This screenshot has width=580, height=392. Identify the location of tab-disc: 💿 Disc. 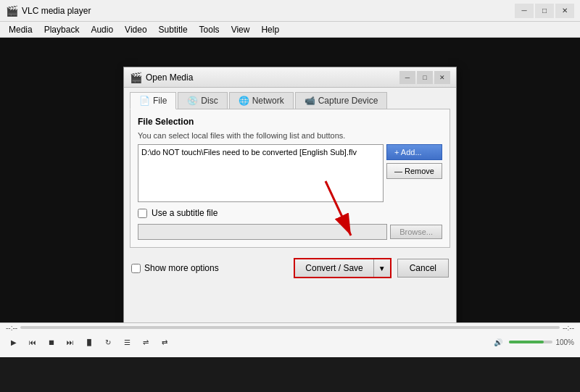
(202, 100).